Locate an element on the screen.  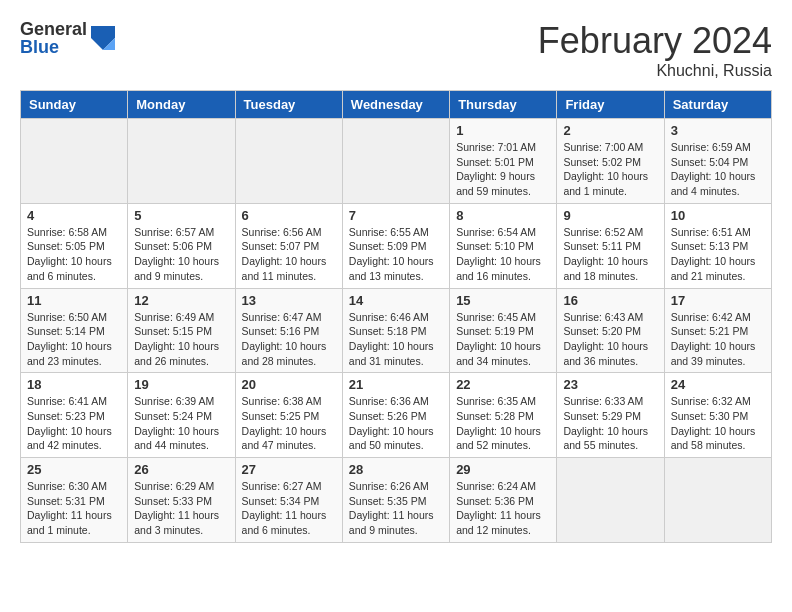
calendar-cell: 24Sunrise: 6:32 AMSunset: 5:30 PMDayligh… is located at coordinates (718, 416).